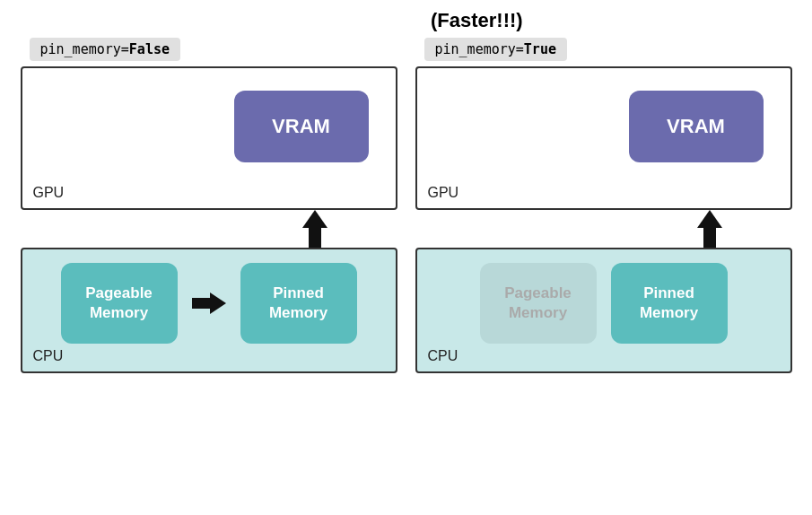 The image size is (812, 515). What do you see at coordinates (209, 303) in the screenshot?
I see `left-h-arrow` at bounding box center [209, 303].